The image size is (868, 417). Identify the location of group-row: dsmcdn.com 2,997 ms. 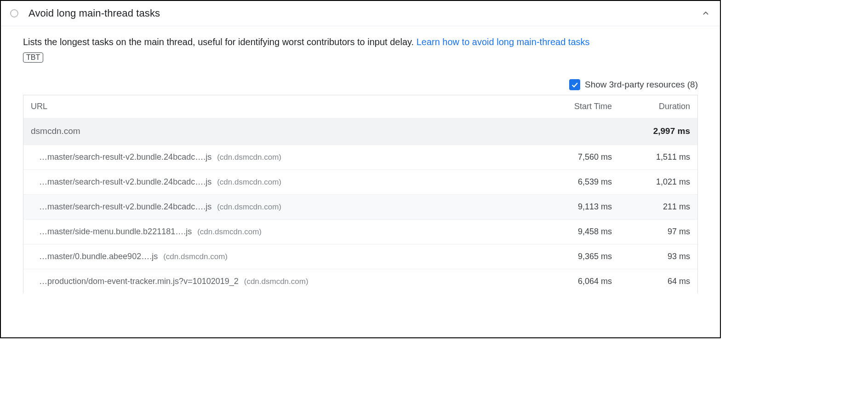
(360, 131).